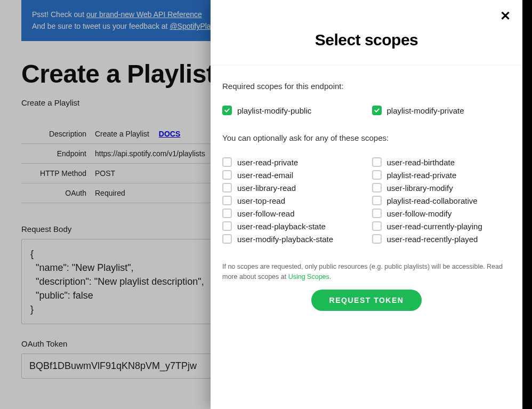 The width and height of the screenshot is (532, 409). I want to click on optional-scopes-grid: user-read-privateuser-read-birthdateuser…, so click(367, 201).